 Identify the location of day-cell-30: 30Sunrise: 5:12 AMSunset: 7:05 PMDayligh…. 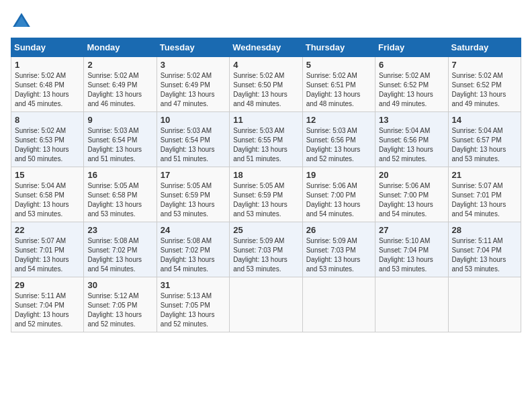
(120, 305).